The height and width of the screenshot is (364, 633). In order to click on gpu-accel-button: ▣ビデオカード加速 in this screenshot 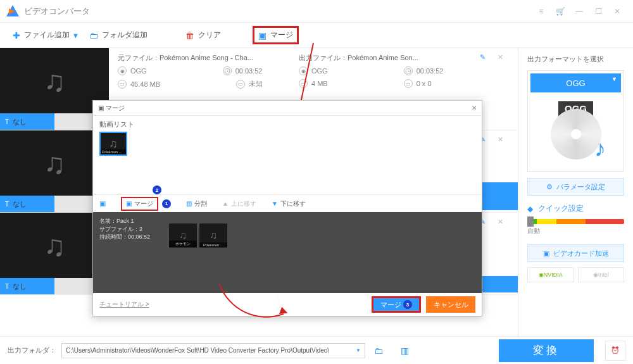, I will do `click(576, 253)`.